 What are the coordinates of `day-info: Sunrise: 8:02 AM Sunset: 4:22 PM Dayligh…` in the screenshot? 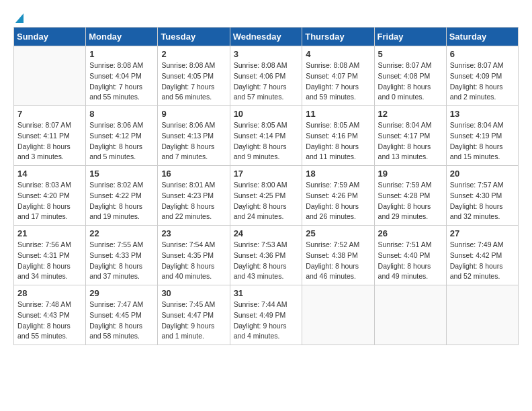 It's located at (122, 201).